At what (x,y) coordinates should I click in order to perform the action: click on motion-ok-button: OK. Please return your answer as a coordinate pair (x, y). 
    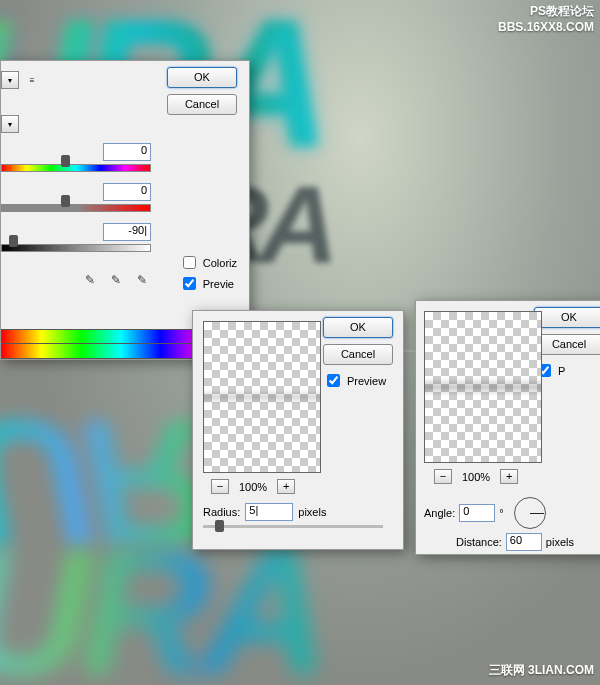
    Looking at the image, I should click on (567, 318).